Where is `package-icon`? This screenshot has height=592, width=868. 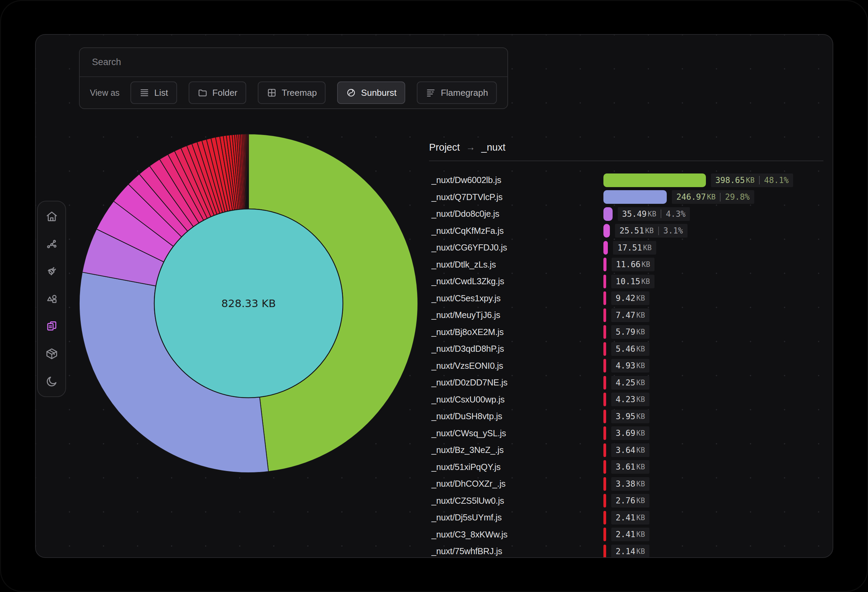 package-icon is located at coordinates (52, 354).